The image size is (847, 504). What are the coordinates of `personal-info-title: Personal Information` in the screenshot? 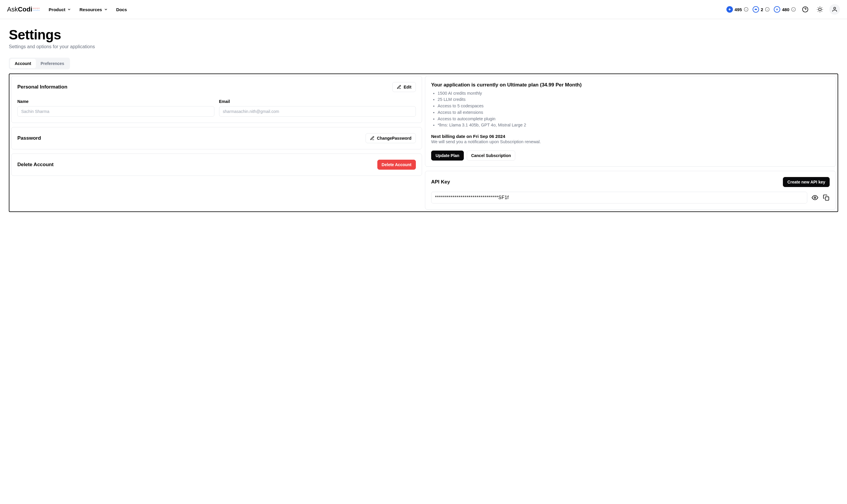 It's located at (42, 87).